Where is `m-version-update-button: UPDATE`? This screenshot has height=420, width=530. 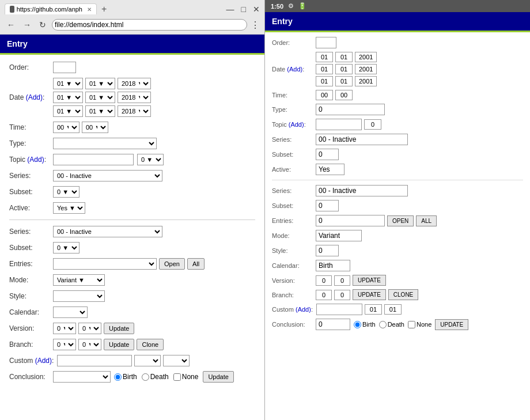 m-version-update-button: UPDATE is located at coordinates (369, 280).